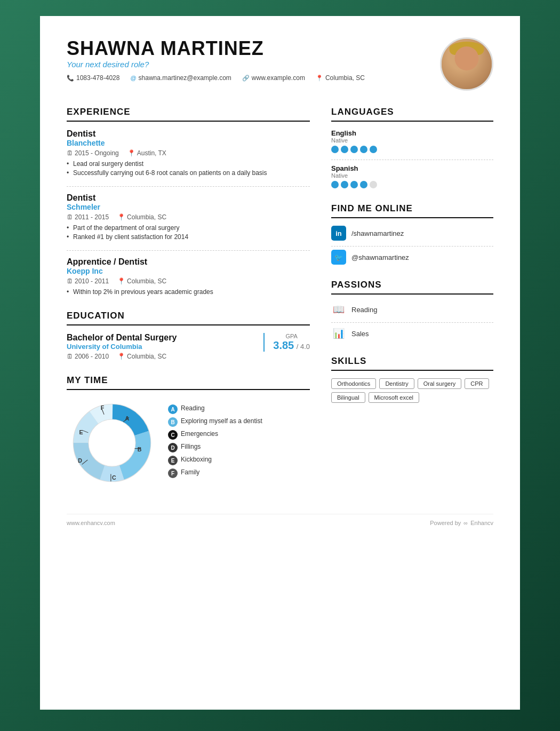  What do you see at coordinates (340, 78) in the screenshot?
I see `location-contact: 📍 Columbia, SC` at bounding box center [340, 78].